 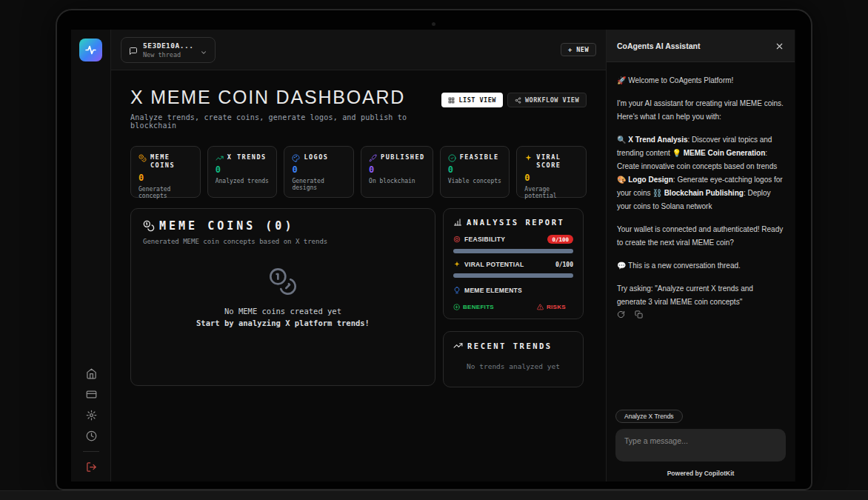 What do you see at coordinates (493, 290) in the screenshot?
I see `meme-elements-label: MEME ELEMENTS` at bounding box center [493, 290].